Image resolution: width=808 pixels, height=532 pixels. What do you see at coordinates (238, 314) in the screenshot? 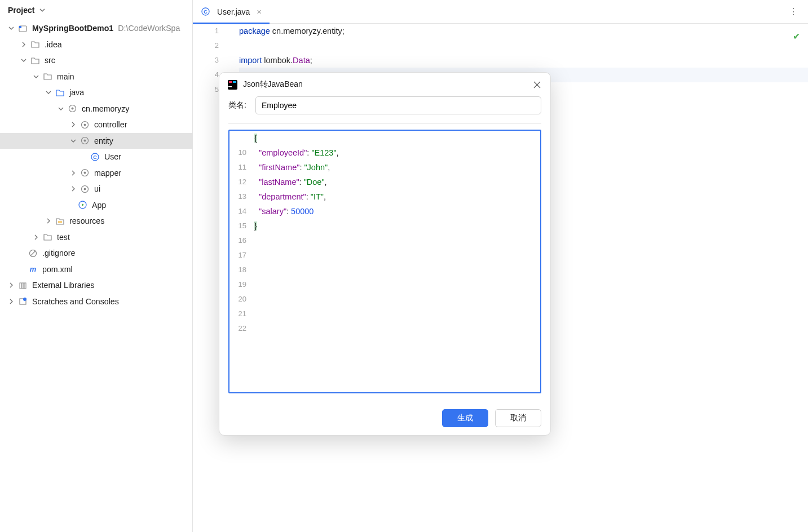
I see `line-number: 21` at bounding box center [238, 314].